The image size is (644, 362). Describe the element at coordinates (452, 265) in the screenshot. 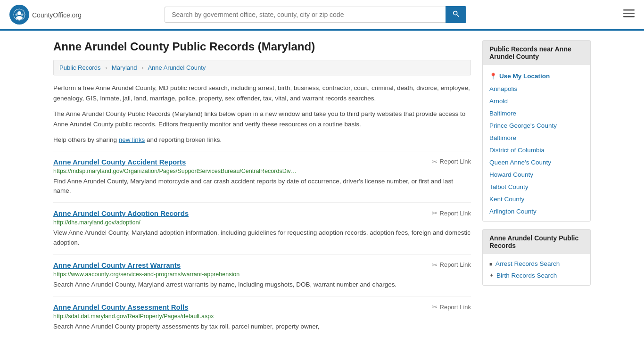

I see `report-link-2: ✂ Report Link` at that location.